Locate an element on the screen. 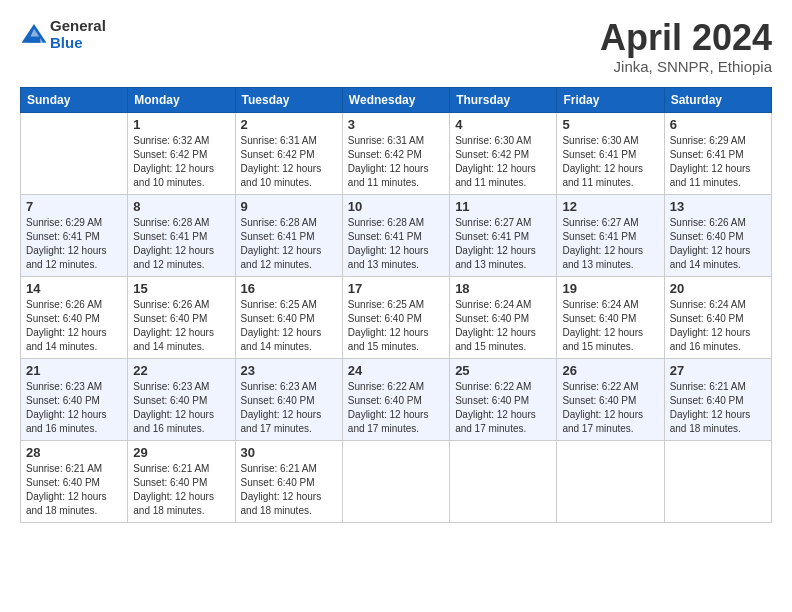  calendar-cell: 1Sunrise: 6:32 AMSunset: 6:42 PMDaylight… is located at coordinates (182, 153).